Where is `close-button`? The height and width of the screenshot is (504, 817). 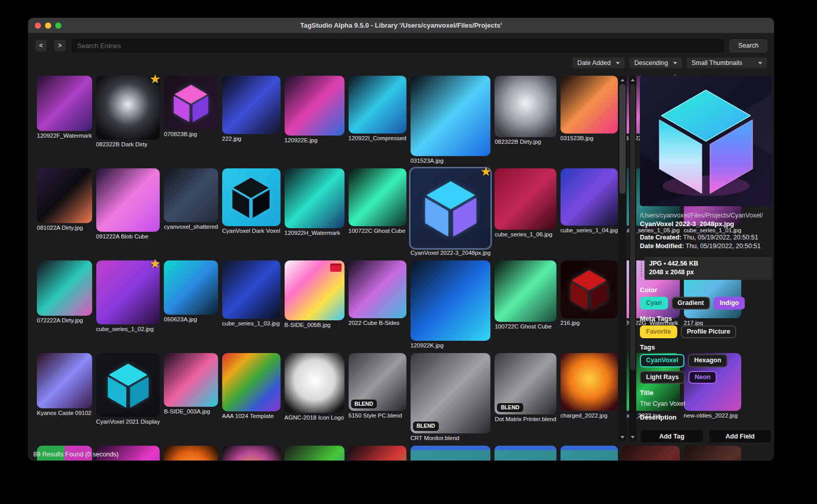
close-button is located at coordinates (38, 26).